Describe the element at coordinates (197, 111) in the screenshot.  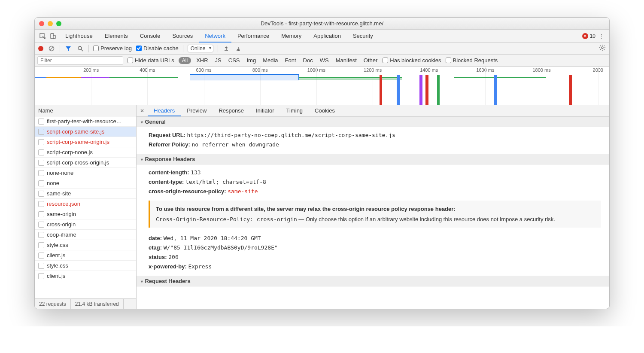
I see `detail-tab-preview: Preview` at that location.